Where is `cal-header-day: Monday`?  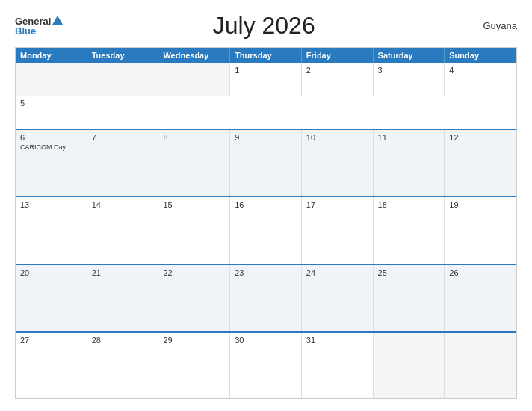
cal-header-day: Monday is located at coordinates (52, 55).